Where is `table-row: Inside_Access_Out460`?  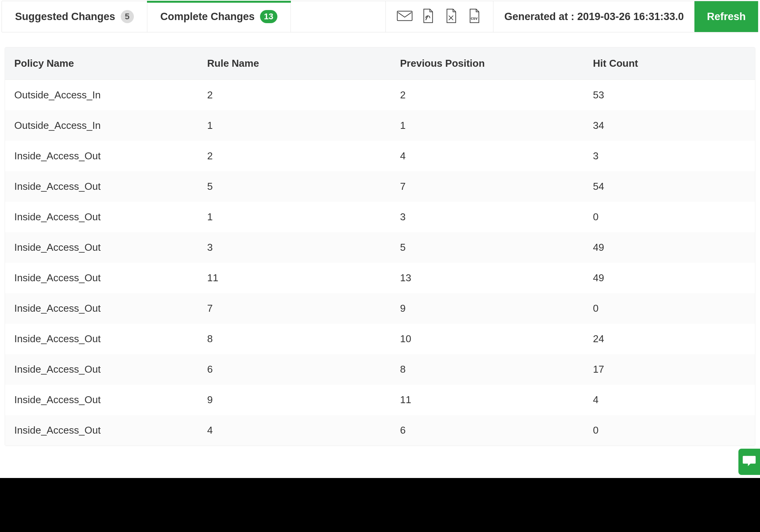
table-row: Inside_Access_Out460 is located at coordinates (380, 431).